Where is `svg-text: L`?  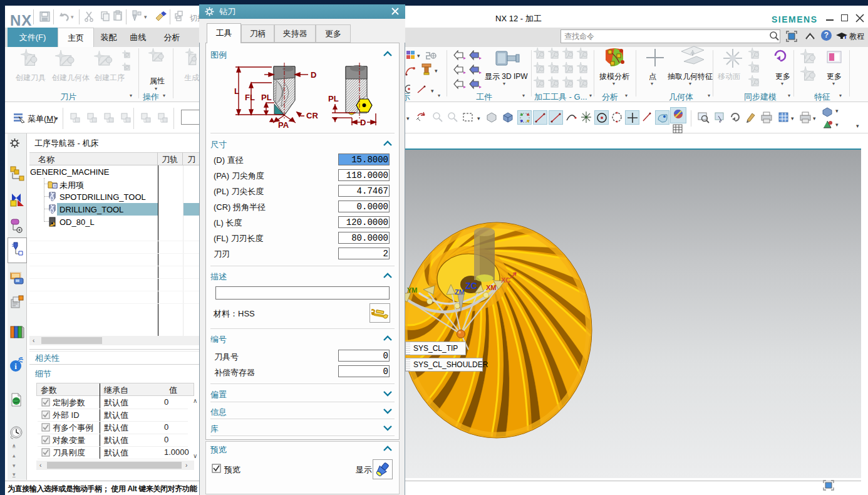 svg-text: L is located at coordinates (237, 91).